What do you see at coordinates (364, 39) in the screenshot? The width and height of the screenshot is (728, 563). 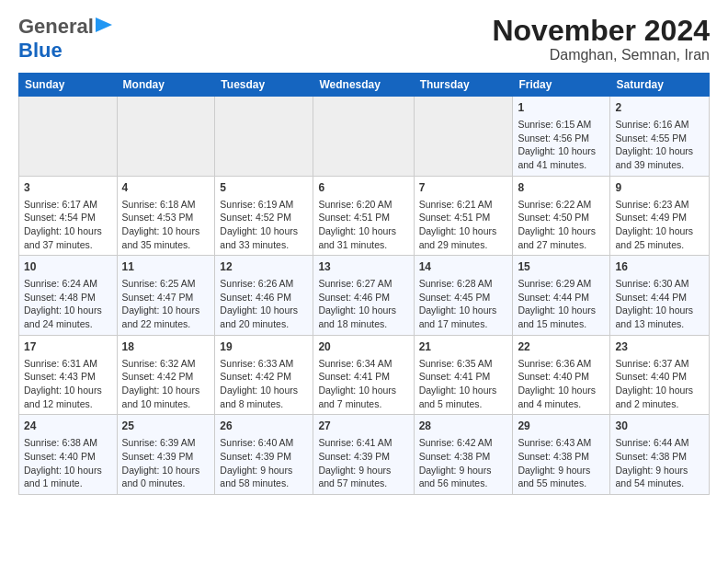 I see `header: General Blue November 2024 Damghan, Semn…` at bounding box center [364, 39].